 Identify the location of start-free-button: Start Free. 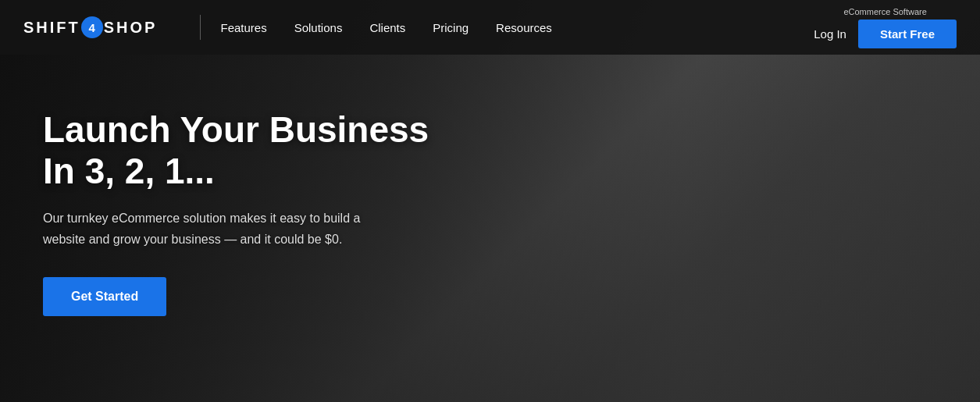
(907, 34).